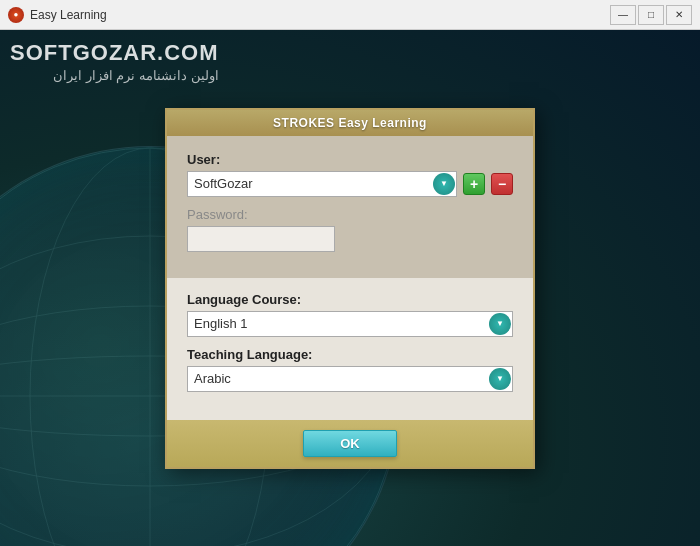  Describe the element at coordinates (350, 214) in the screenshot. I see `password-label: Password:` at that location.